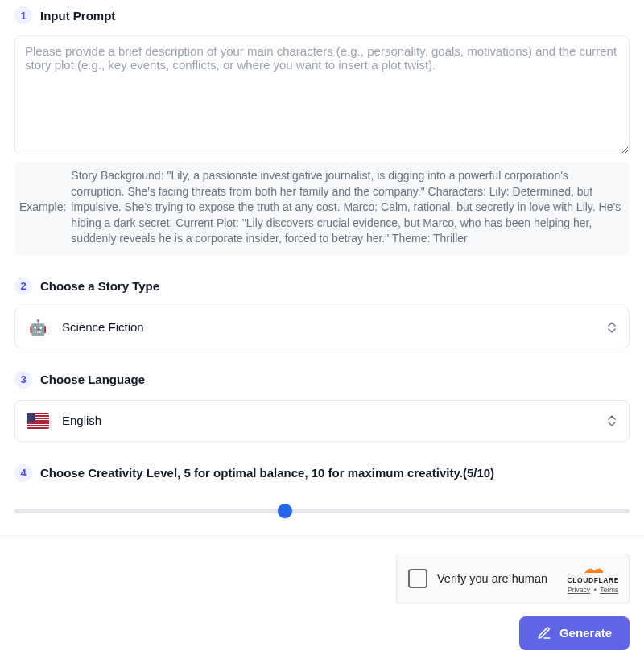 The image size is (644, 663). Describe the element at coordinates (593, 568) in the screenshot. I see `cloudflare-logo-icon: ☁☁` at that location.